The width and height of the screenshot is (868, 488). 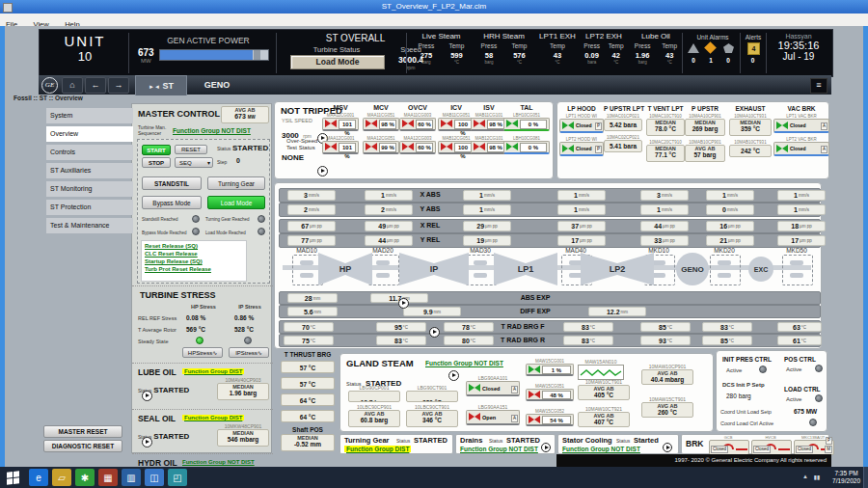 I want to click on start-button: START, so click(x=156, y=150).